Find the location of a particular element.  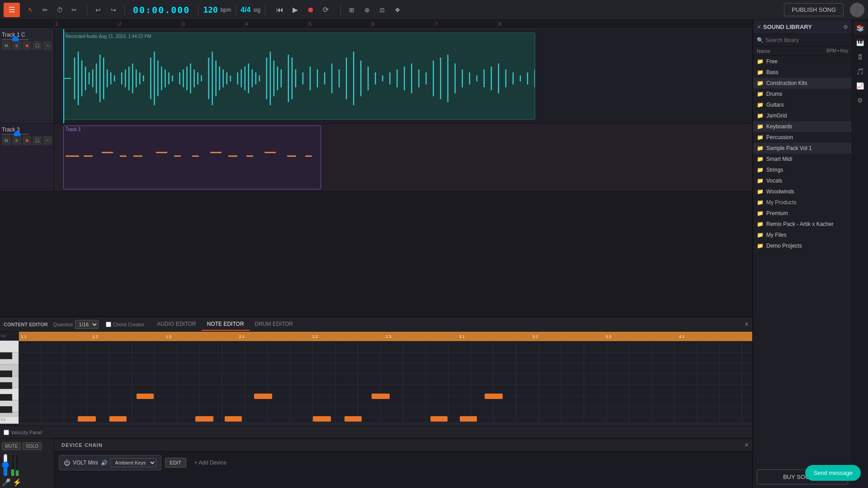

add-device-button: + Add Device is located at coordinates (211, 463).